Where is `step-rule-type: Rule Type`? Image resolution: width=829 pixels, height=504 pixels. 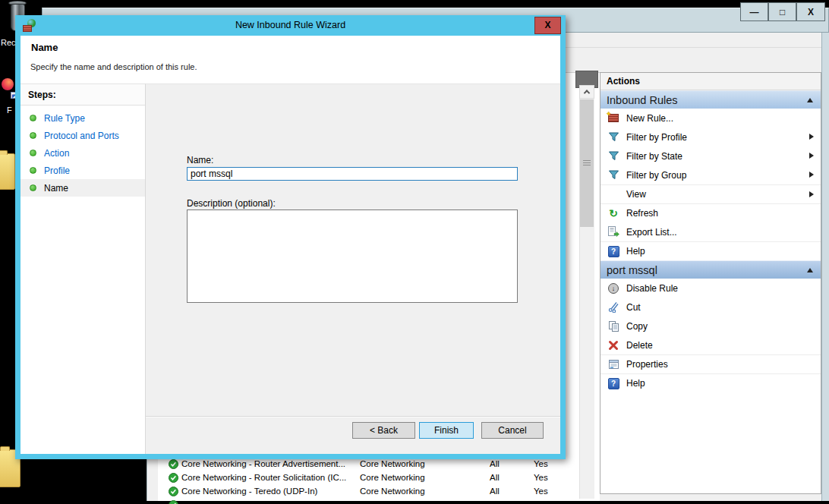
step-rule-type: Rule Type is located at coordinates (83, 118).